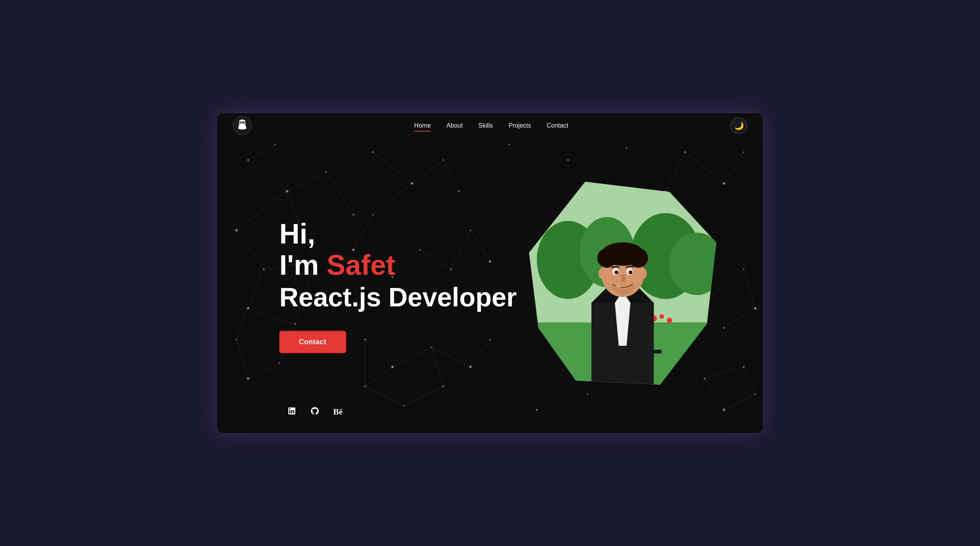  Describe the element at coordinates (398, 233) in the screenshot. I see `hero-greeting: Hi,` at that location.